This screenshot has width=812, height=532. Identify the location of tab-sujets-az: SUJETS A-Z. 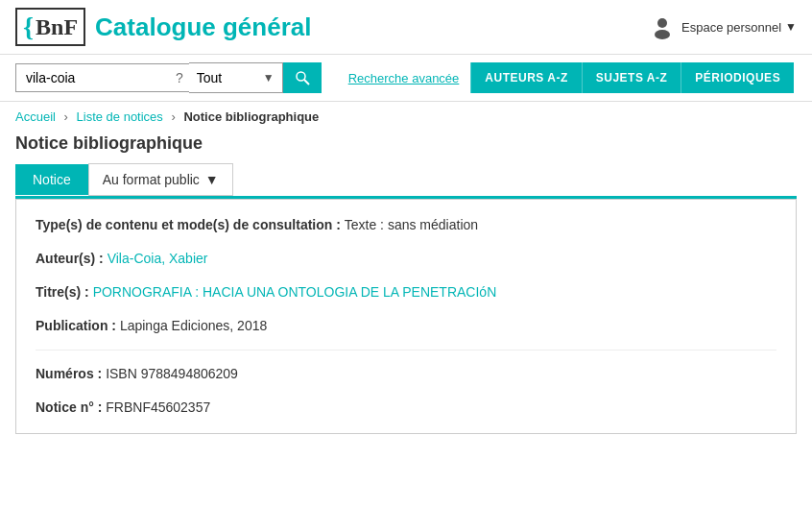
(632, 78).